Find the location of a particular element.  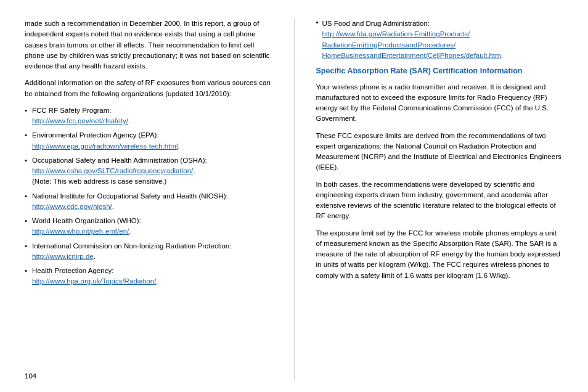

column-divider is located at coordinates (295, 199).